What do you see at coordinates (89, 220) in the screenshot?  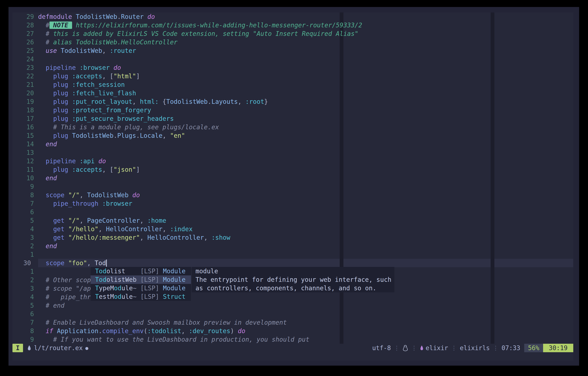 I see `code-line: 5 get "/", PageController, :home` at bounding box center [89, 220].